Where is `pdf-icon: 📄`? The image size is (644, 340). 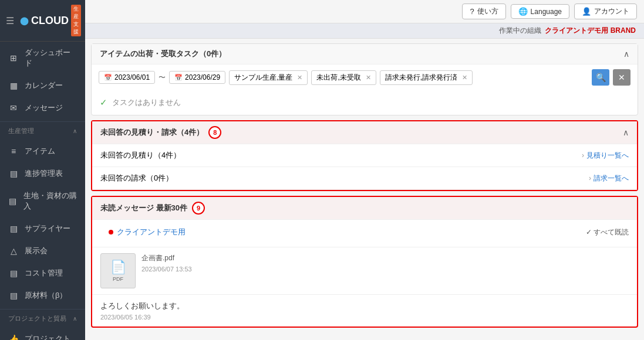 pdf-icon: 📄 is located at coordinates (119, 267).